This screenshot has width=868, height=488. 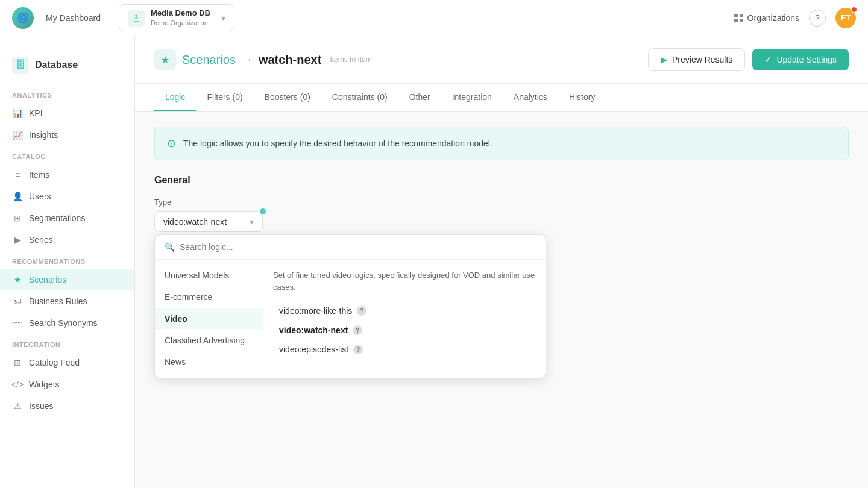 What do you see at coordinates (17, 175) in the screenshot?
I see `list-icon: ≡` at bounding box center [17, 175].